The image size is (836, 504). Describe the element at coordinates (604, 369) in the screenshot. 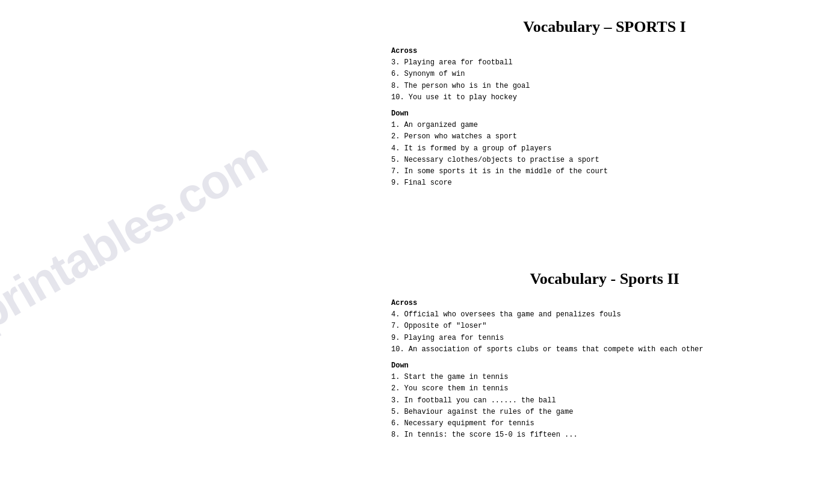

I see `puzzle2-clues: Across 4. Official who oversees tha game…` at that location.